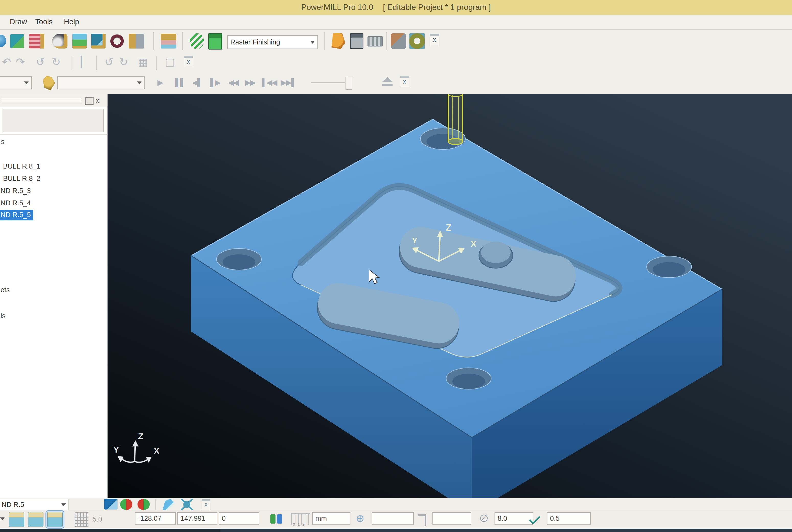  I want to click on eject-icon, so click(387, 79).